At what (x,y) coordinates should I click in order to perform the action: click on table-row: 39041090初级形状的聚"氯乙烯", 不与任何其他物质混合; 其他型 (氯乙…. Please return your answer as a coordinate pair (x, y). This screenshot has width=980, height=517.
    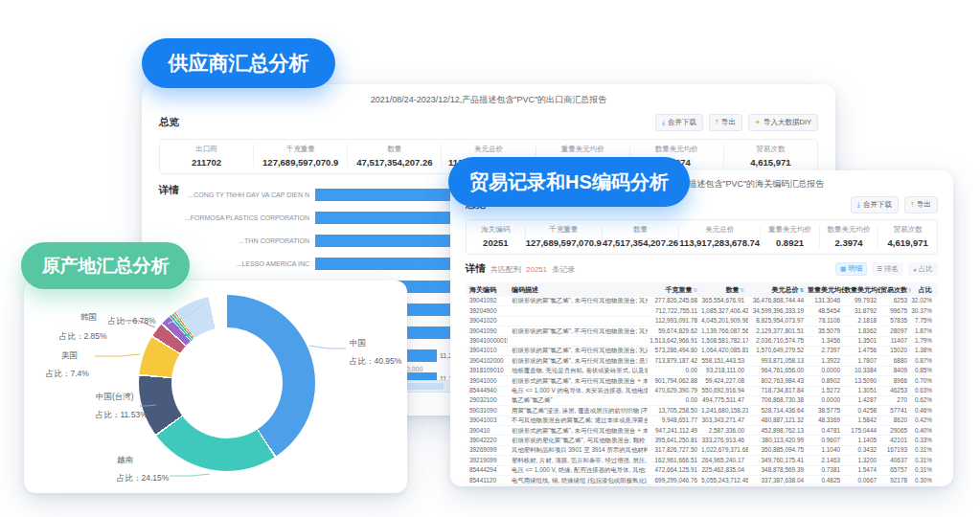
    Looking at the image, I should click on (701, 331).